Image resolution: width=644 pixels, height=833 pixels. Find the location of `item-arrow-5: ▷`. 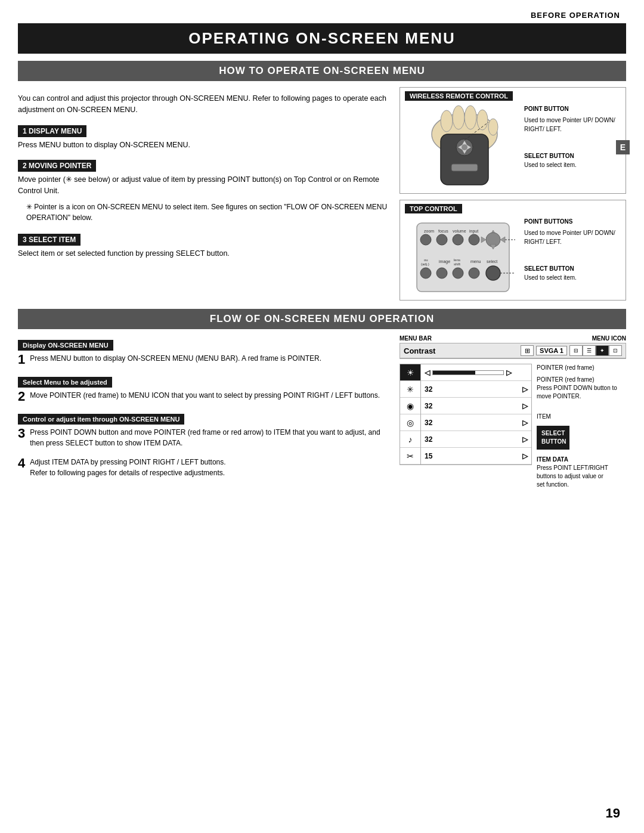

item-arrow-5: ▷ is located at coordinates (525, 439).